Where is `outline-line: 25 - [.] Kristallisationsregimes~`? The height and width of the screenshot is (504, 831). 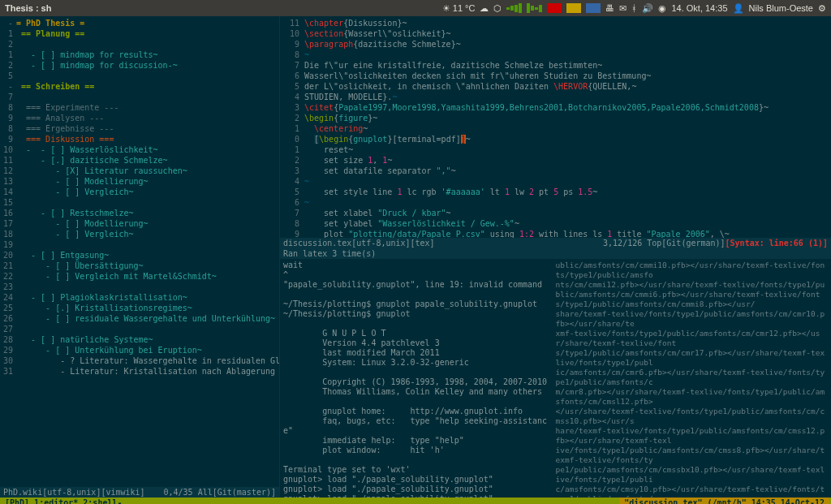 outline-line: 25 - [.] Kristallisationsregimes~ is located at coordinates (140, 308).